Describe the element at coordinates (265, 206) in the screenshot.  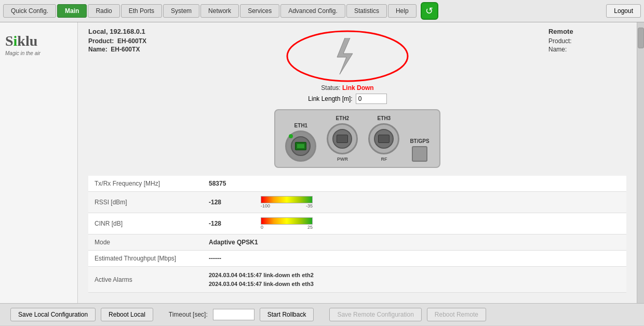
I see `rssi-min-label: -100` at that location.